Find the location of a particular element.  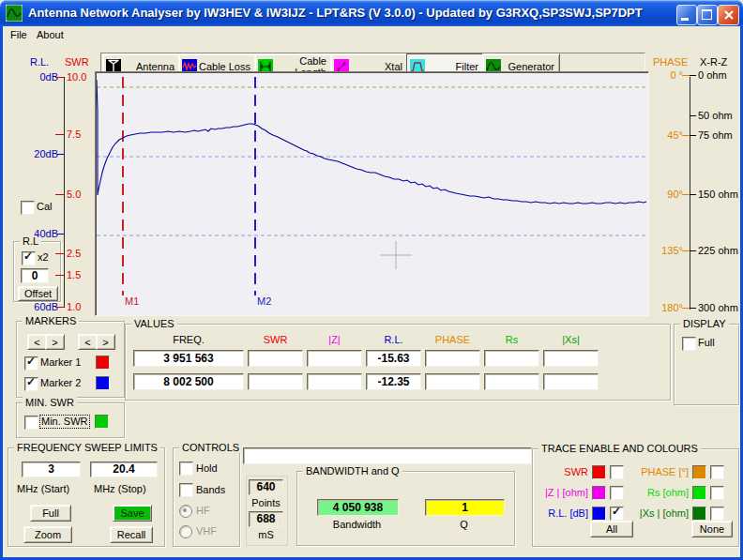

trace-none-button: None is located at coordinates (712, 529).